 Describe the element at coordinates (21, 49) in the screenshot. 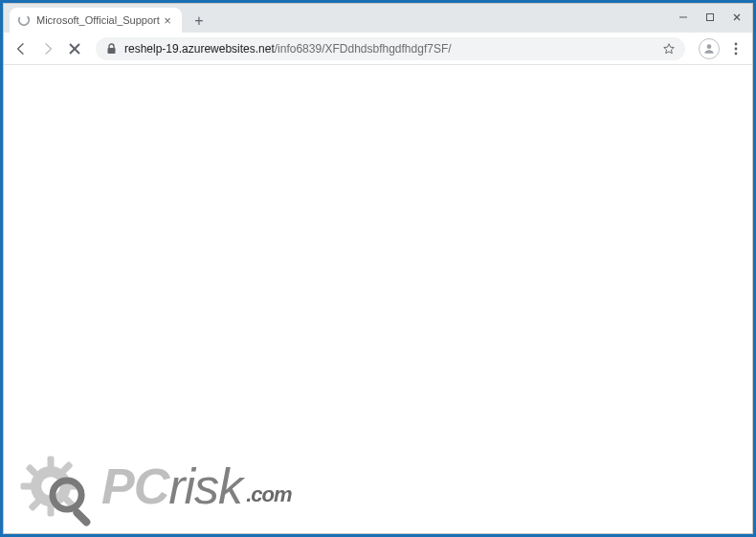

I see `back-button` at that location.